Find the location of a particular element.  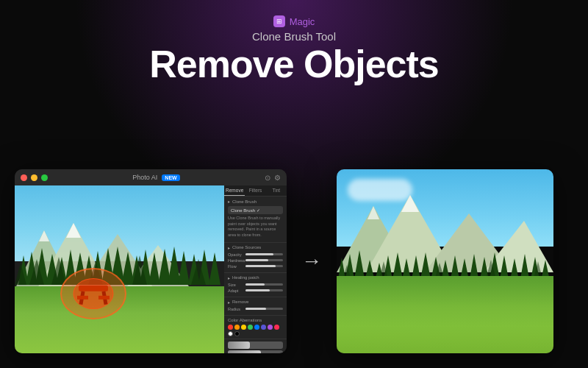

color-dot-pink is located at coordinates (276, 327).